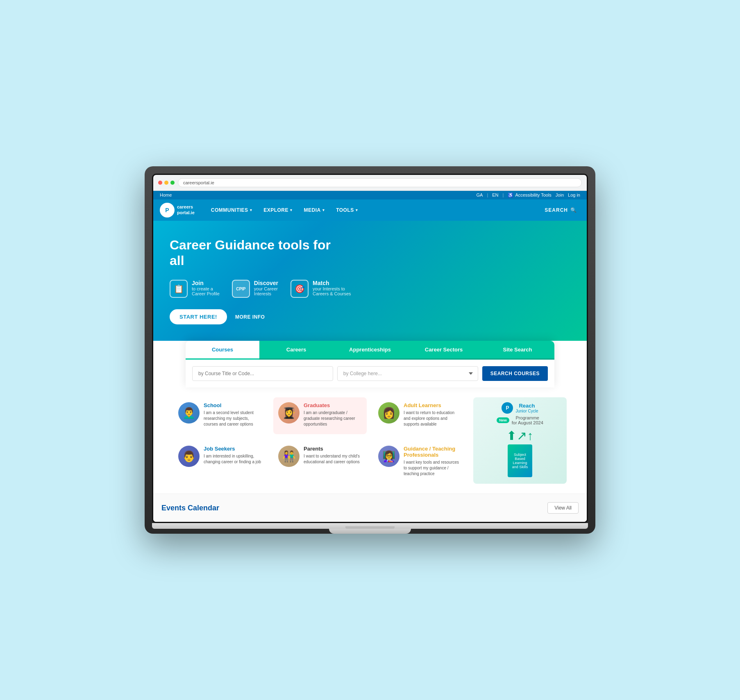 This screenshot has width=740, height=700. Describe the element at coordinates (370, 531) in the screenshot. I see `laptop-stand` at that location.